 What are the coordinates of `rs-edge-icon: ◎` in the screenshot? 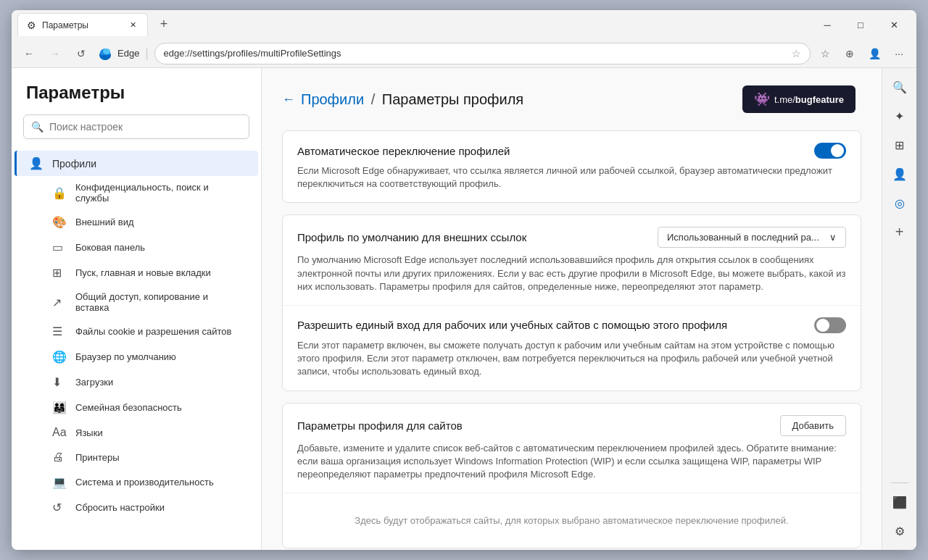 It's located at (900, 203).